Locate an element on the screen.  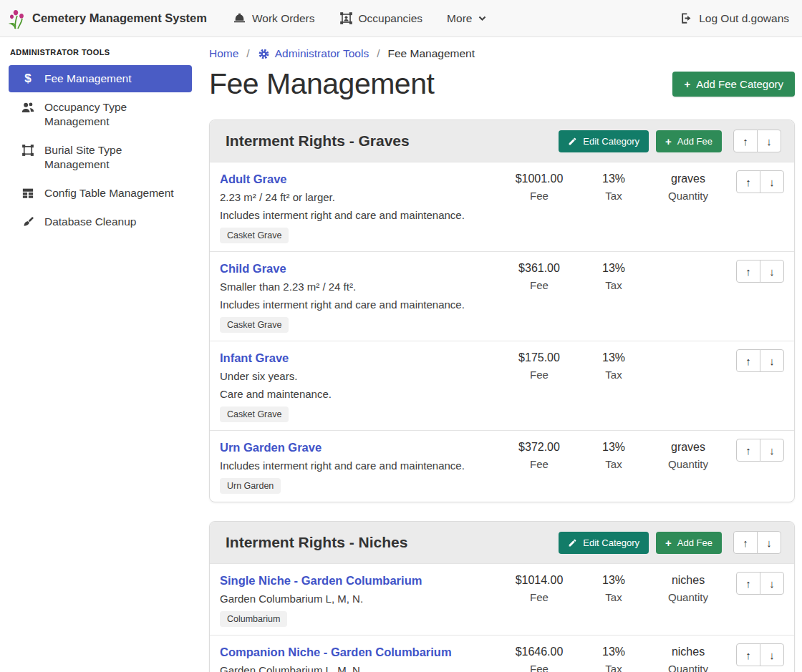
breadcrumb-home-link: Home is located at coordinates (223, 54).